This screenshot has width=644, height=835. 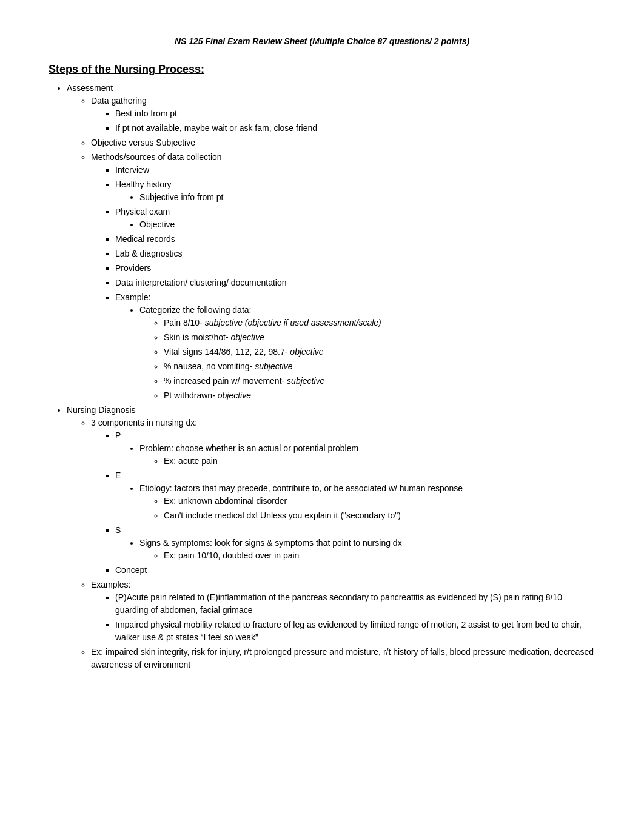 I want to click on list-item: If pt not available, maybe wait or ask f…, so click(x=355, y=129).